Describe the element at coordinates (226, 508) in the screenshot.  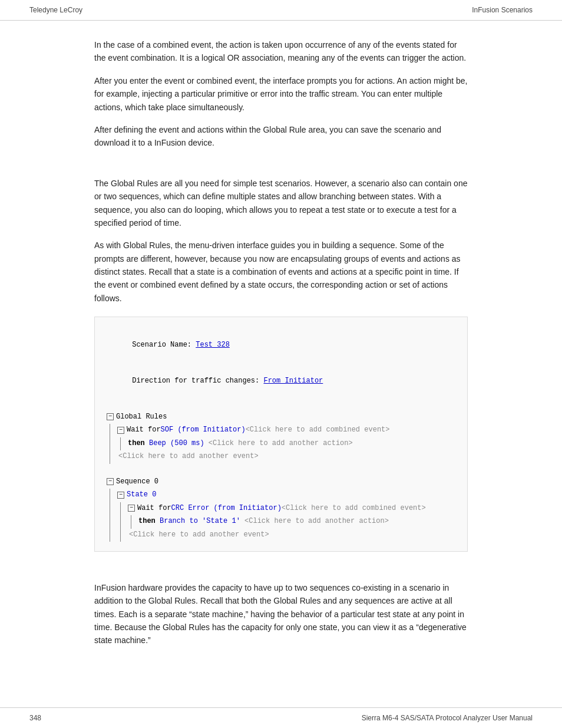
I see `crc-value: CRC Error (from Initiator)` at that location.